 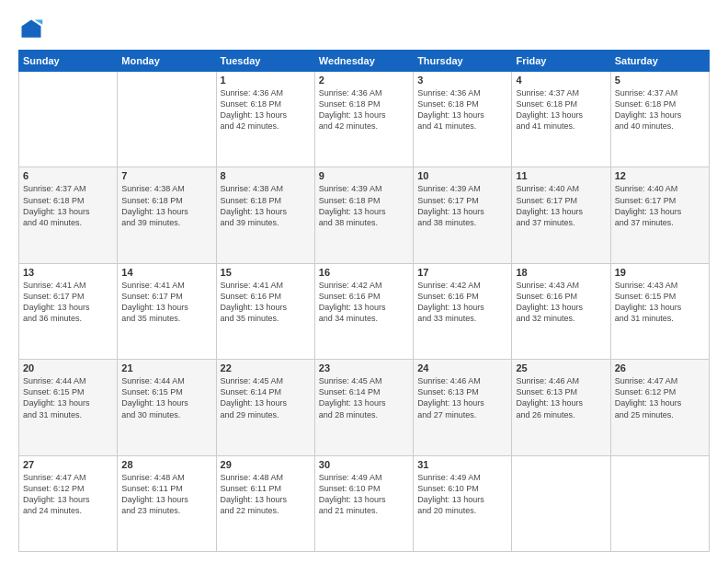 I want to click on day-number: 25, so click(x=561, y=368).